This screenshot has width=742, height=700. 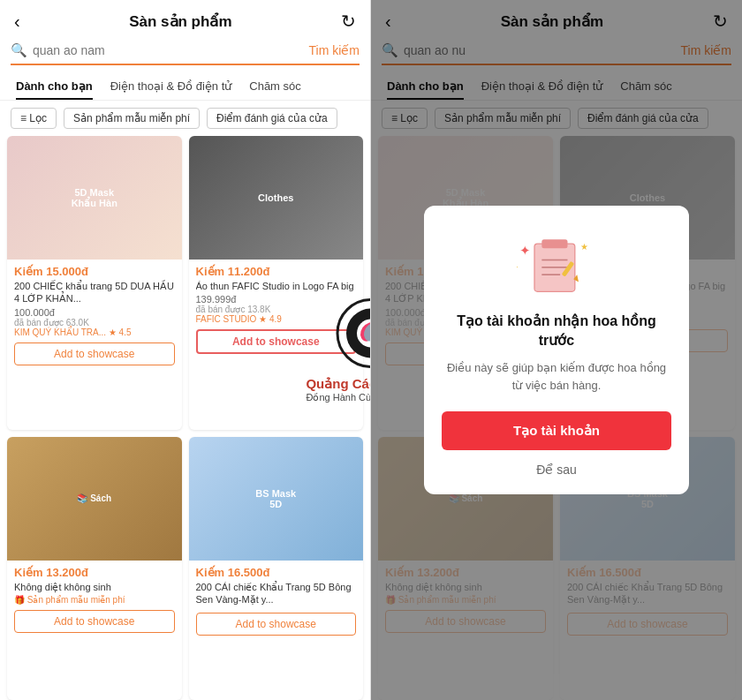 I want to click on left-product-name-4: 200 CÁI chiếc Khẩu Trang 5D Bông Sen Vàn…, so click(x=276, y=593).